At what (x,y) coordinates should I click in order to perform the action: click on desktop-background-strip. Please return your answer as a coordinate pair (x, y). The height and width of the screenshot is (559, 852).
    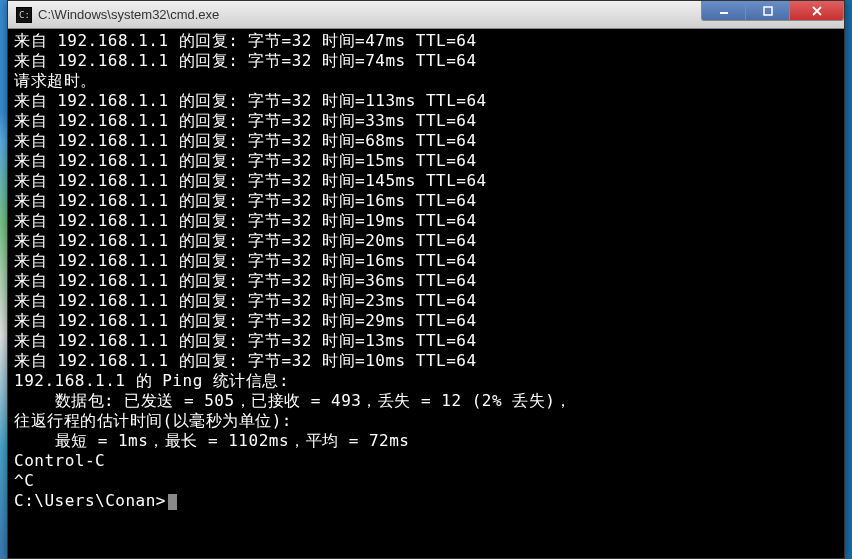
    Looking at the image, I should click on (4, 280).